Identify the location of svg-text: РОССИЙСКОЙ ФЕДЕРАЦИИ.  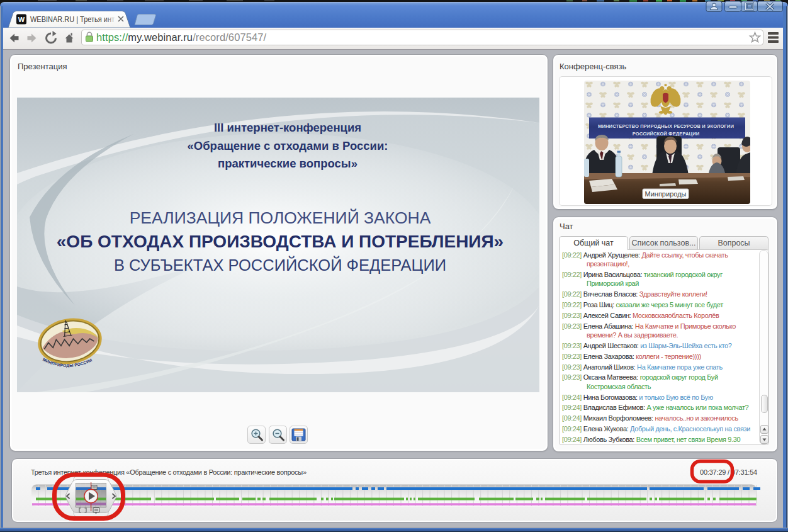
(666, 133).